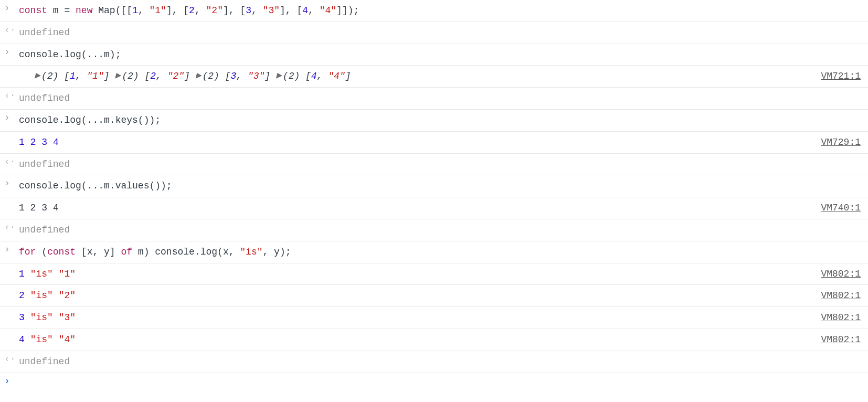 This screenshot has height=402, width=868. What do you see at coordinates (434, 252) in the screenshot?
I see `console-row: ›for (const [x, y] of m) console.log(x, …` at bounding box center [434, 252].